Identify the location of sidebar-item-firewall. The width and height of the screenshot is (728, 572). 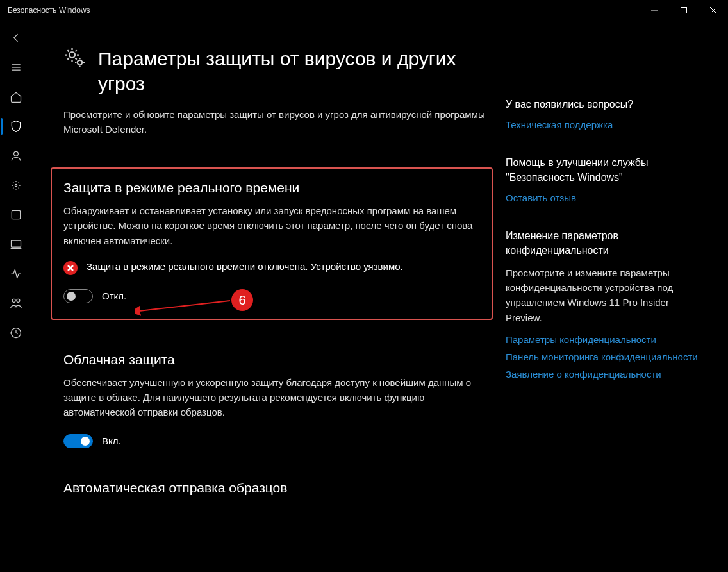
(16, 185).